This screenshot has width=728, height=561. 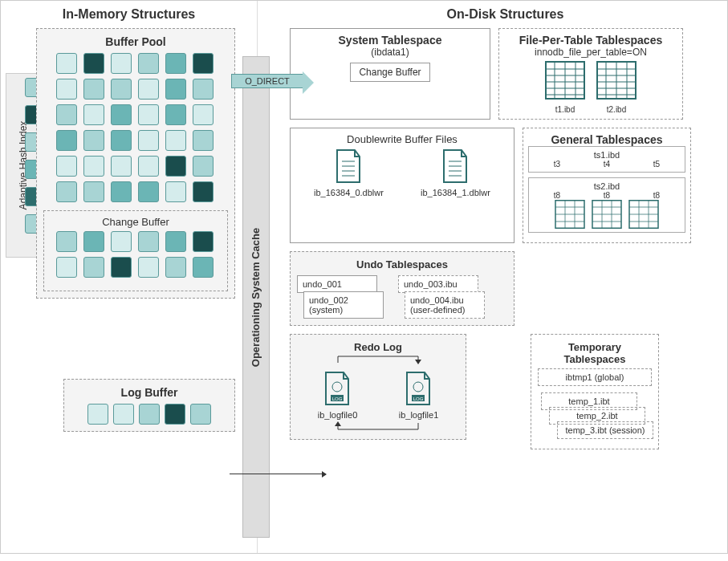 I want to click on fpt-title: File-Per-Table Tablespaces, so click(x=591, y=40).